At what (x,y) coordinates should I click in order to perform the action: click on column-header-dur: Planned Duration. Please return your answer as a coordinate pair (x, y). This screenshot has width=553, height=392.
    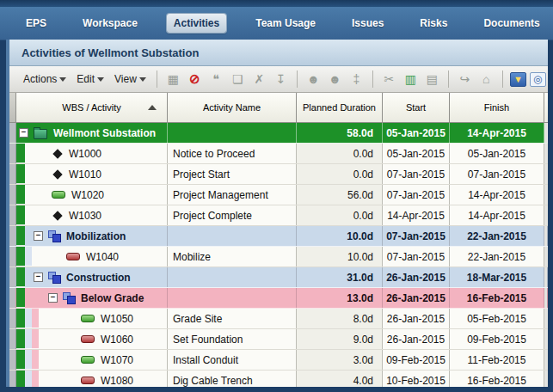
    Looking at the image, I should click on (340, 107).